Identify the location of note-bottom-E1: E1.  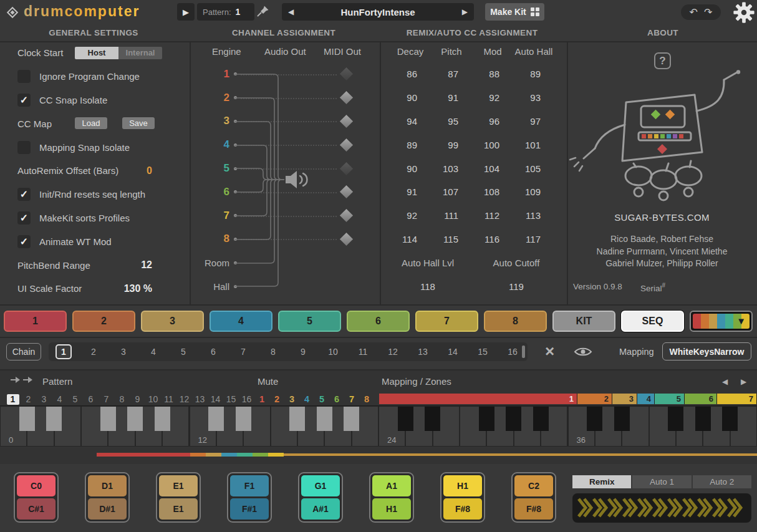
(178, 509).